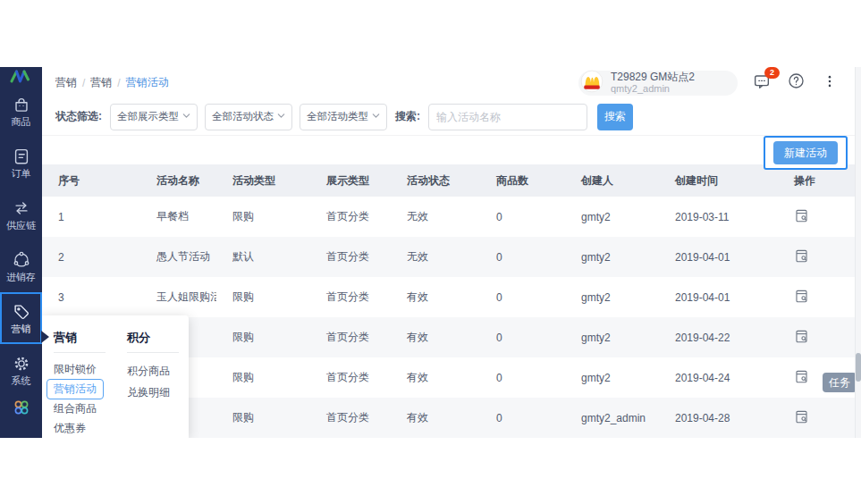 This screenshot has width=861, height=504. What do you see at coordinates (80, 409) in the screenshot?
I see `menu-item-row: 组合商品` at bounding box center [80, 409].